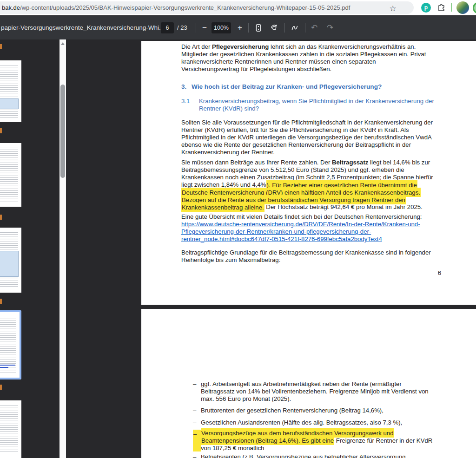 The image size is (476, 458). Describe the element at coordinates (307, 123) in the screenshot. I see `text-run: Sollten Sie alle Voraussetzungen für die…` at that location.